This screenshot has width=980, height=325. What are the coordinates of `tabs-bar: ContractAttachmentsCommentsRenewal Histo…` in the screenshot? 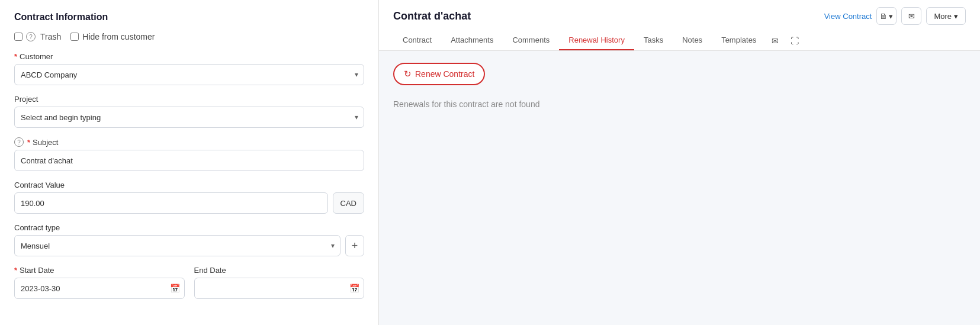 It's located at (680, 40).